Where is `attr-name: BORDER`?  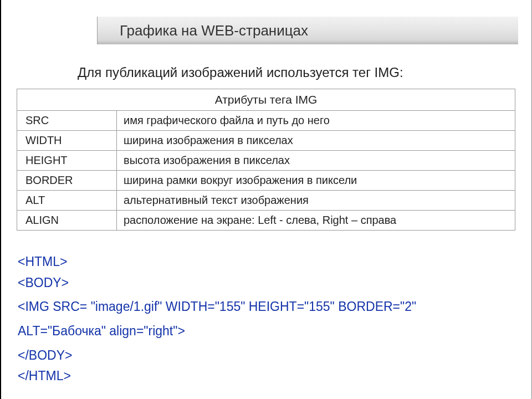
attr-name: BORDER is located at coordinates (67, 181).